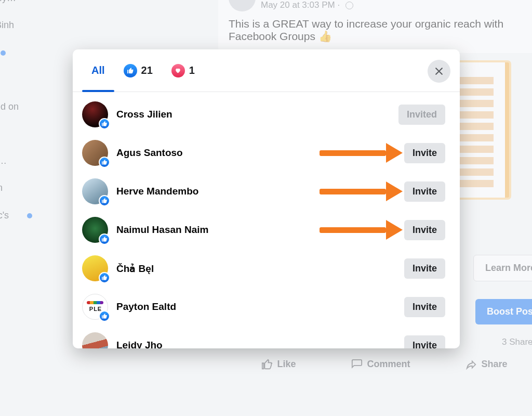  I want to click on love-icon, so click(178, 71).